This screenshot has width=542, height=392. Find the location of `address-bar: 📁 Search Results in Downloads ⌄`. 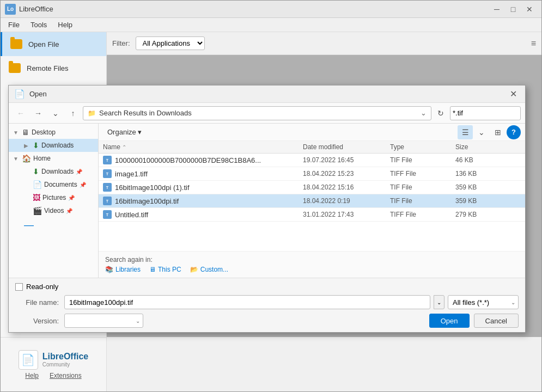

address-bar: 📁 Search Results in Downloads ⌄ is located at coordinates (257, 113).